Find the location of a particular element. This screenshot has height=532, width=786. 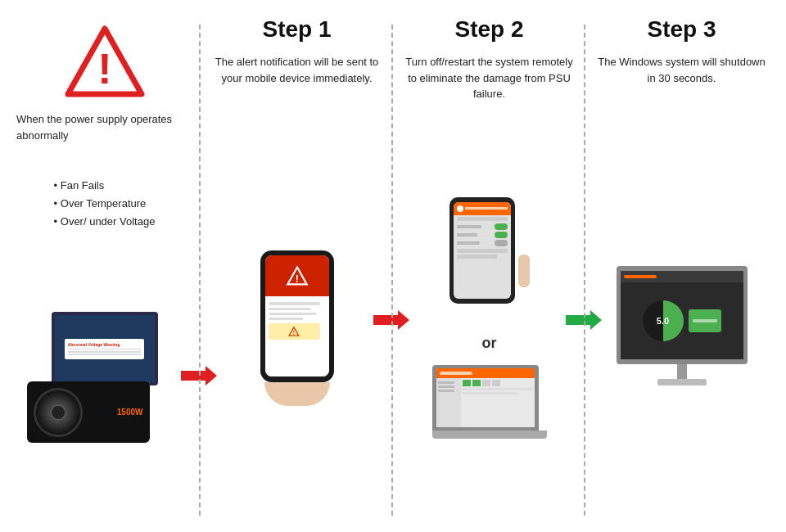

ls-item is located at coordinates (446, 383).